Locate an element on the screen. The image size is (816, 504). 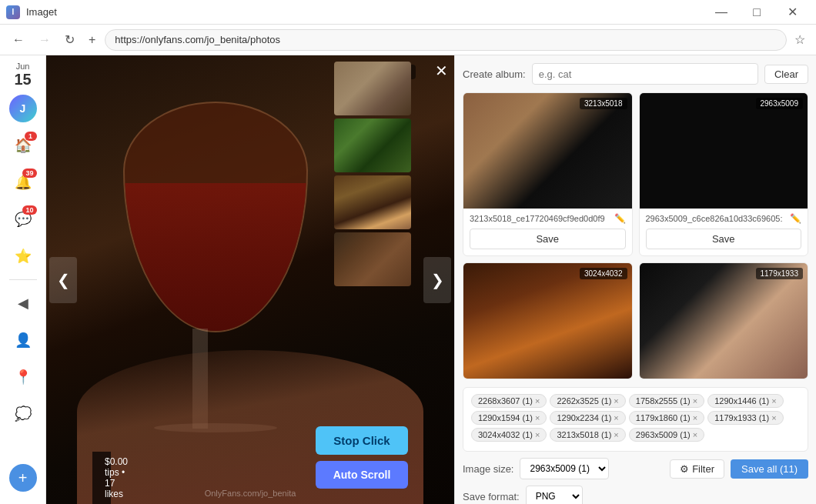
maximize-button: □ is located at coordinates (757, 12).